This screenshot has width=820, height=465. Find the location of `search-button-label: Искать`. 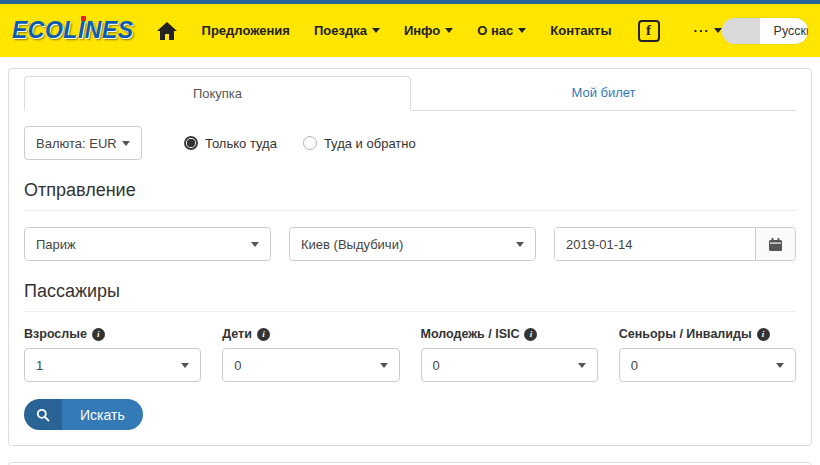

search-button-label: Искать is located at coordinates (102, 414).